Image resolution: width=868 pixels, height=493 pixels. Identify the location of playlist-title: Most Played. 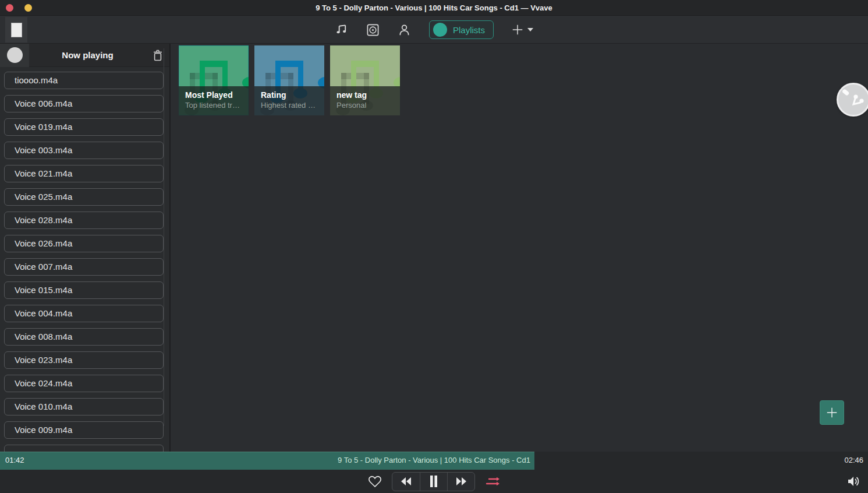
(217, 95).